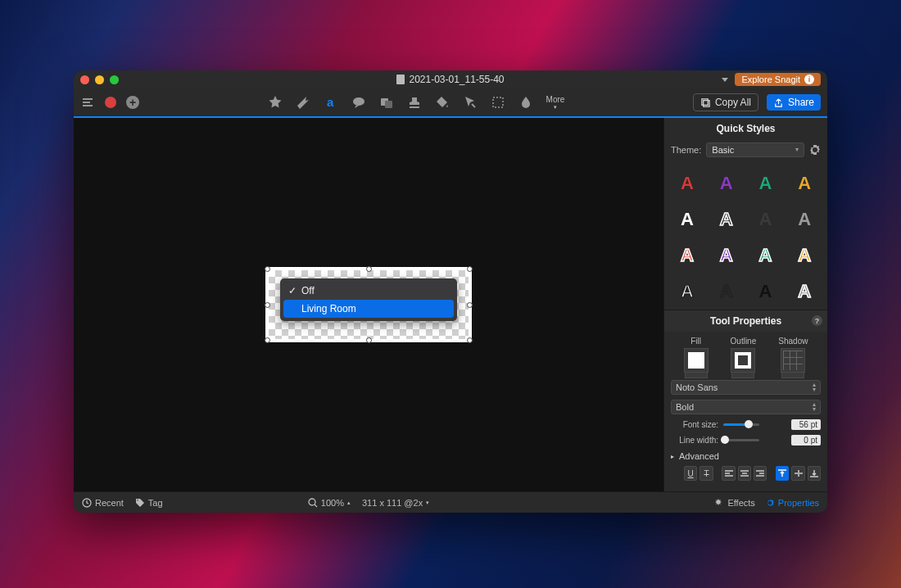 The image size is (901, 588). I want to click on underline-button: U, so click(690, 473).